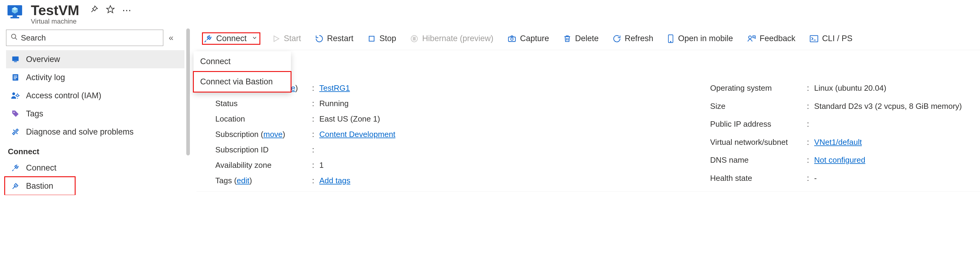  What do you see at coordinates (15, 59) in the screenshot?
I see `overview-icon` at bounding box center [15, 59].